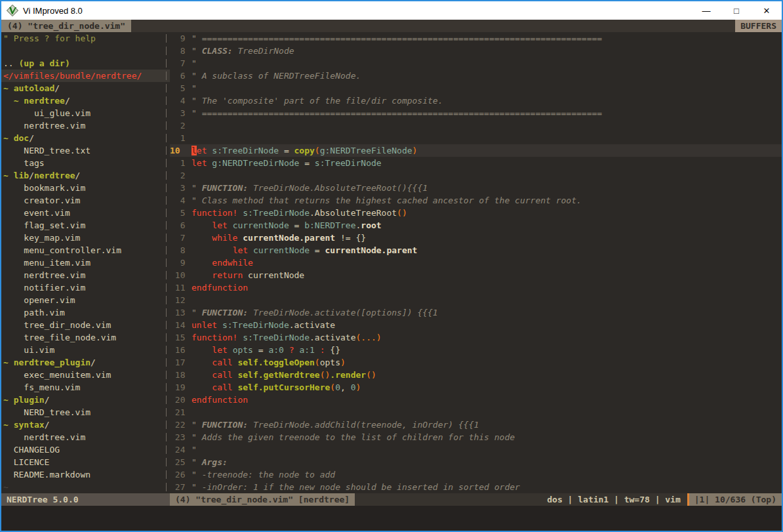  Describe the element at coordinates (736, 10) in the screenshot. I see `maximize-button: □` at that location.